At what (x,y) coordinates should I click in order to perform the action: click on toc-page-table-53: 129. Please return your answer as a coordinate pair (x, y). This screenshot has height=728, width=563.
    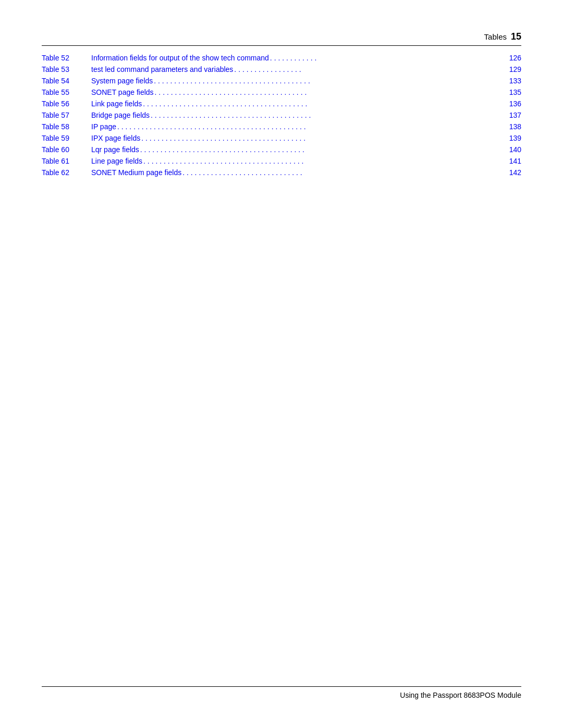
    Looking at the image, I should click on (512, 69).